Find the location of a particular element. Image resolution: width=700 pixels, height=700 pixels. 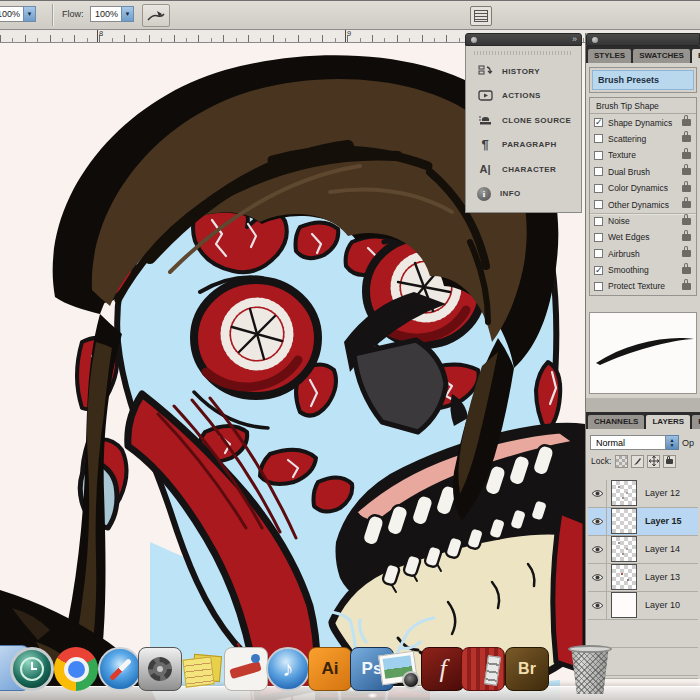

panel-grip-dots is located at coordinates (524, 53).